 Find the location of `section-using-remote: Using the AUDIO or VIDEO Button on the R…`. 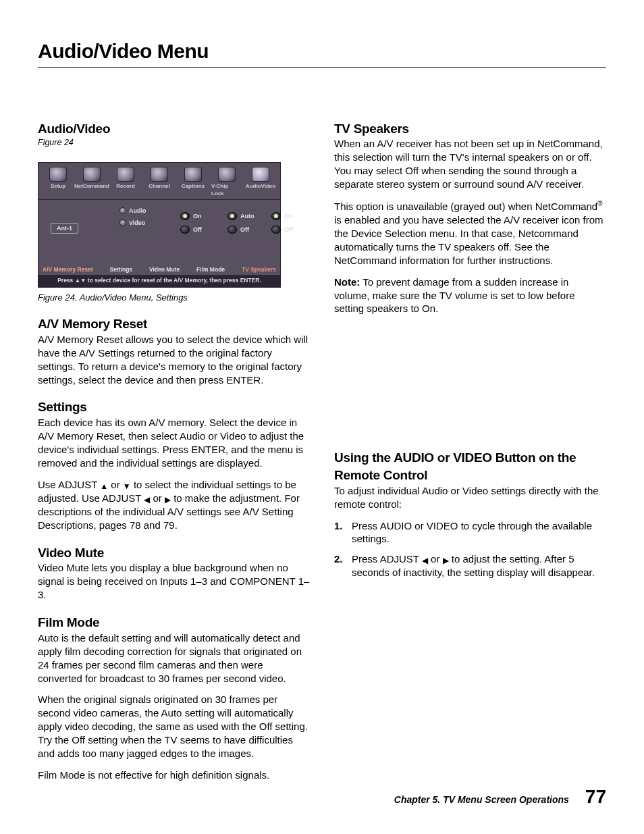

section-using-remote: Using the AUDIO or VIDEO Button on the R… is located at coordinates (470, 515).